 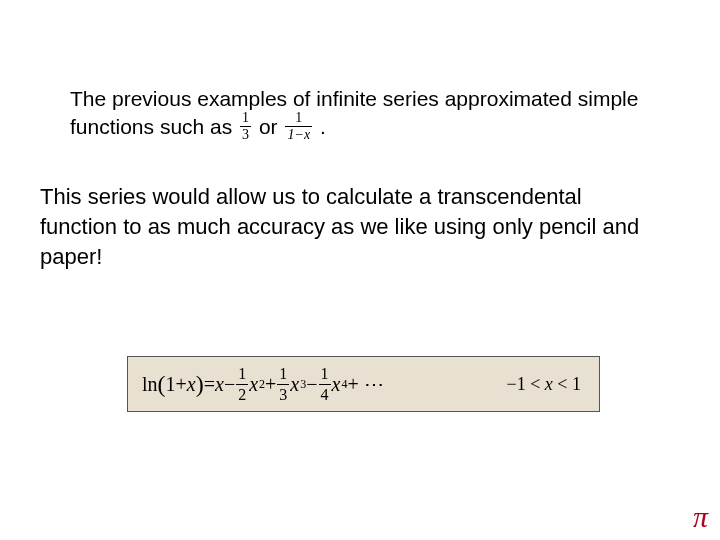 I want to click on equals: =, so click(x=210, y=384).